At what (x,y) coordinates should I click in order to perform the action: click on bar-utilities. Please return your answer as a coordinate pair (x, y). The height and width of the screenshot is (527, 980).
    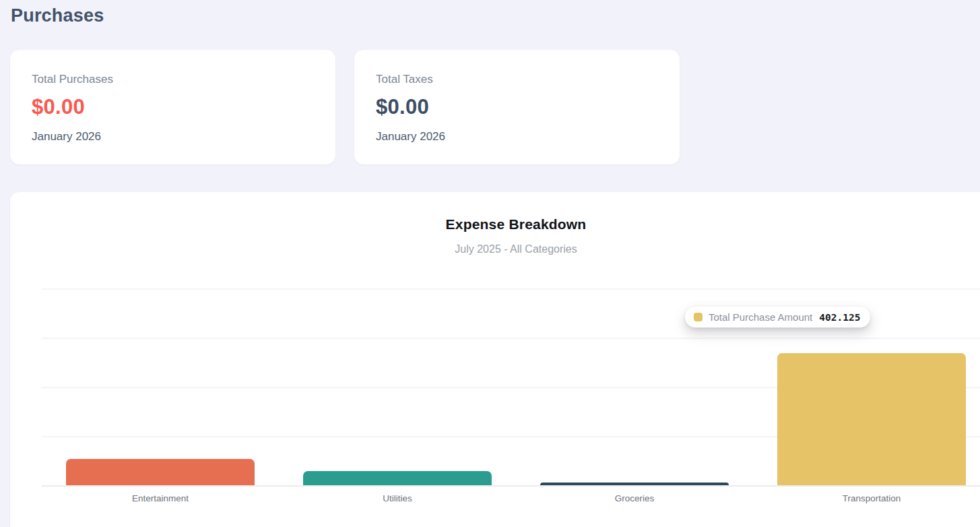
    Looking at the image, I should click on (397, 478).